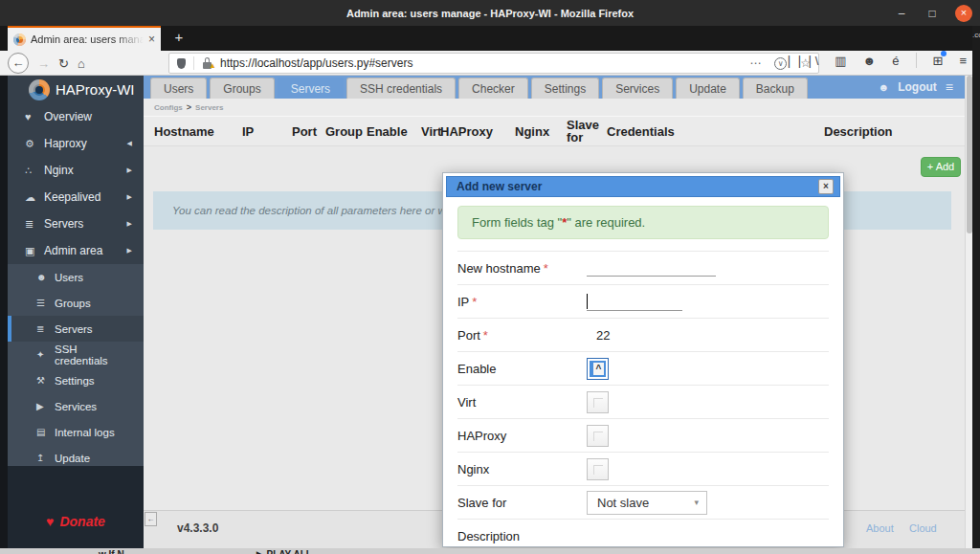  I want to click on form-row-port: Port* 22, so click(643, 335).